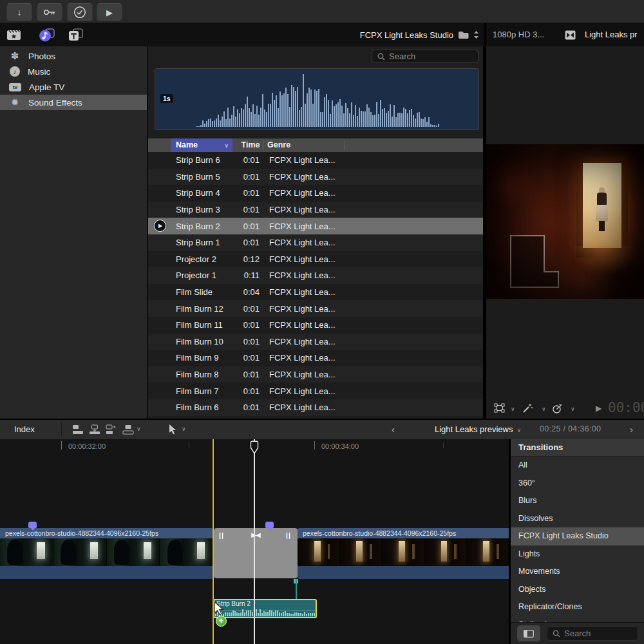 The width and height of the screenshot is (644, 644). Describe the element at coordinates (73, 56) in the screenshot. I see `sidebar-item-photos: ✽Photos` at that location.